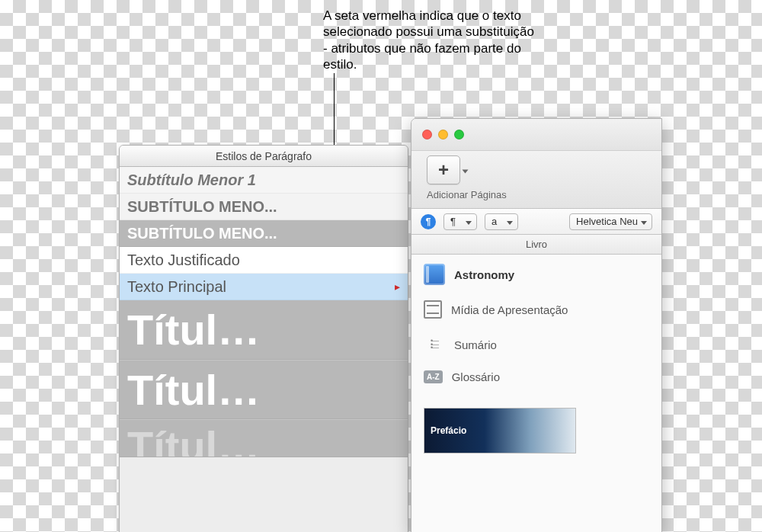 The width and height of the screenshot is (762, 532). What do you see at coordinates (475, 377) in the screenshot?
I see `outline-item-label: Glossário` at bounding box center [475, 377].